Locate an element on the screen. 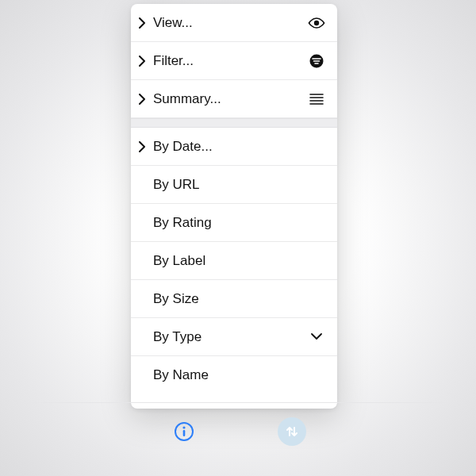 This screenshot has height=476, width=476. chevron-down-icon is located at coordinates (317, 336).